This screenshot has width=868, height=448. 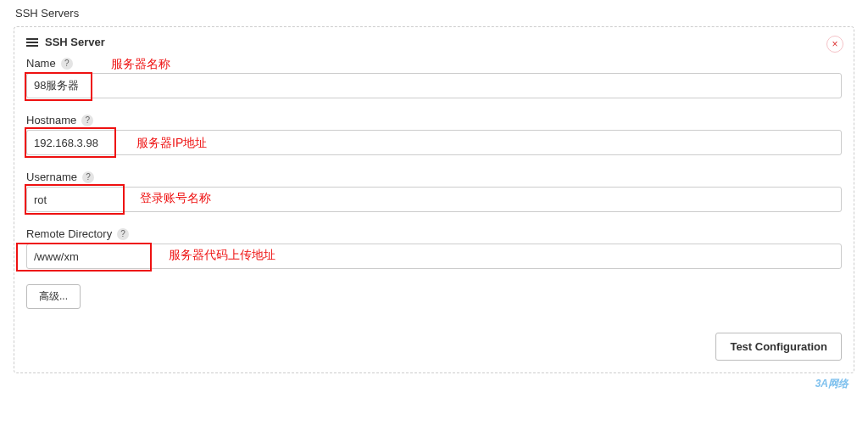 What do you see at coordinates (434, 134) in the screenshot?
I see `field-hostname: Hostname ? 服务器IP地址` at bounding box center [434, 134].